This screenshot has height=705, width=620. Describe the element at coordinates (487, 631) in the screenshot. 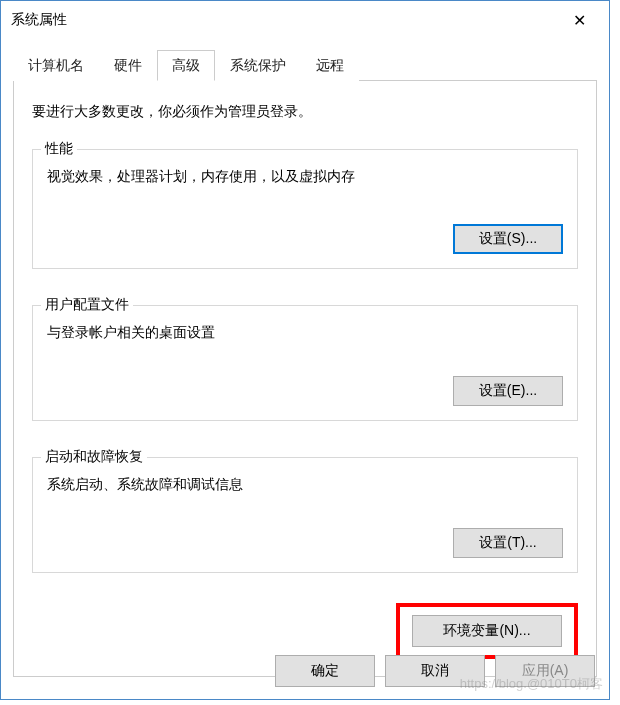

I see `environment-variables-button: 环境变量(N)...` at that location.